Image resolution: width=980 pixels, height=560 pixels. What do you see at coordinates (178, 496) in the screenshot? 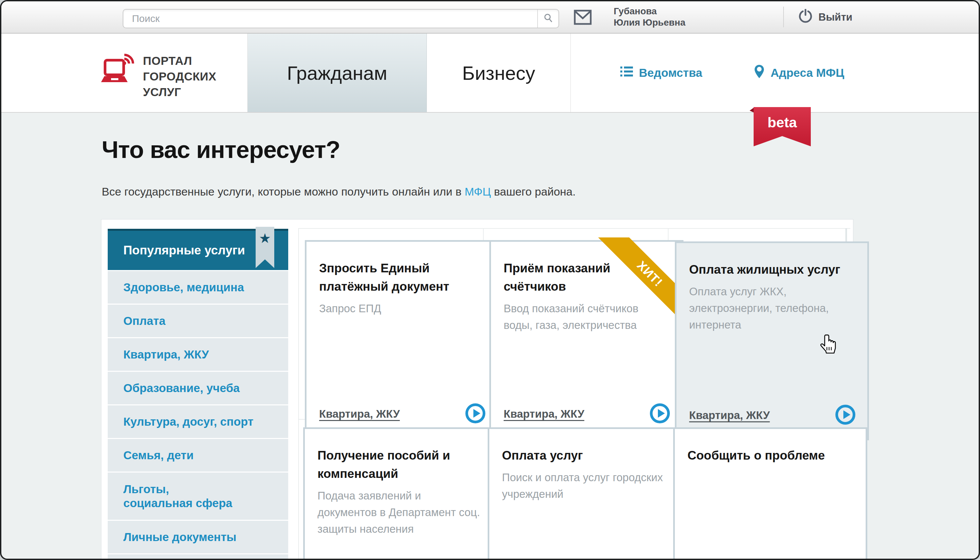
I see `sidebar-item-label: Льготы, социальная сфера` at bounding box center [178, 496].